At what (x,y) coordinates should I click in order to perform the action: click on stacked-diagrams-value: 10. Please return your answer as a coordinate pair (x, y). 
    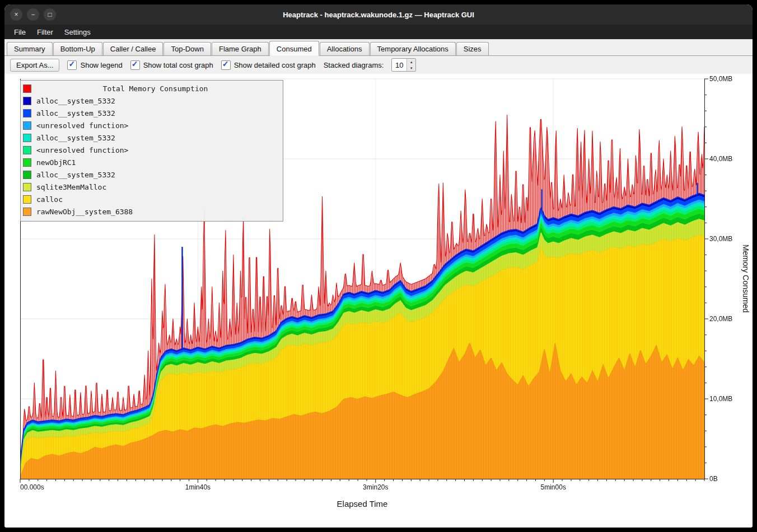
    Looking at the image, I should click on (399, 65).